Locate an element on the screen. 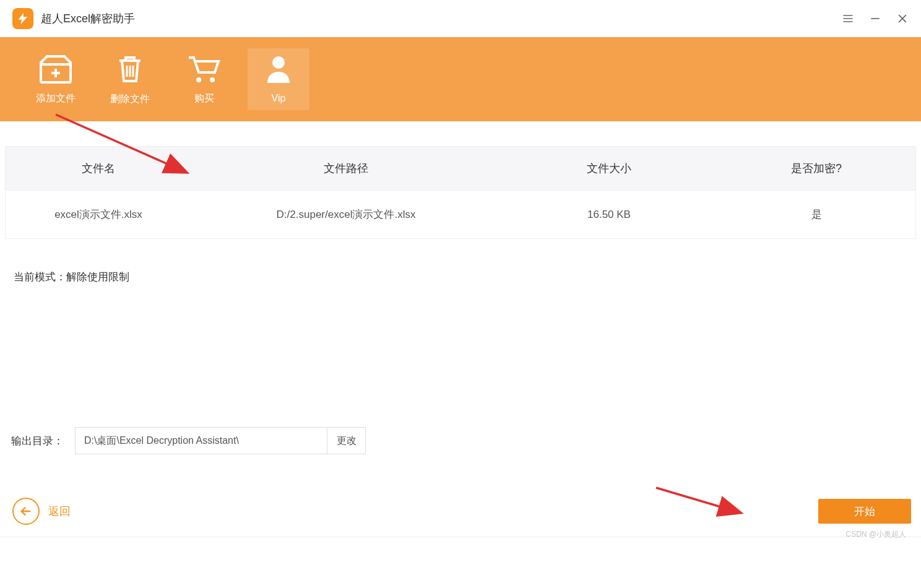 This screenshot has width=921, height=588. change-output-button: 更改 is located at coordinates (347, 441).